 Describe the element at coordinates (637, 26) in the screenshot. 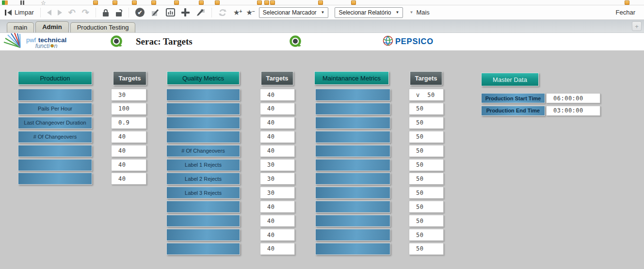

I see `add-tab-button: +` at that location.